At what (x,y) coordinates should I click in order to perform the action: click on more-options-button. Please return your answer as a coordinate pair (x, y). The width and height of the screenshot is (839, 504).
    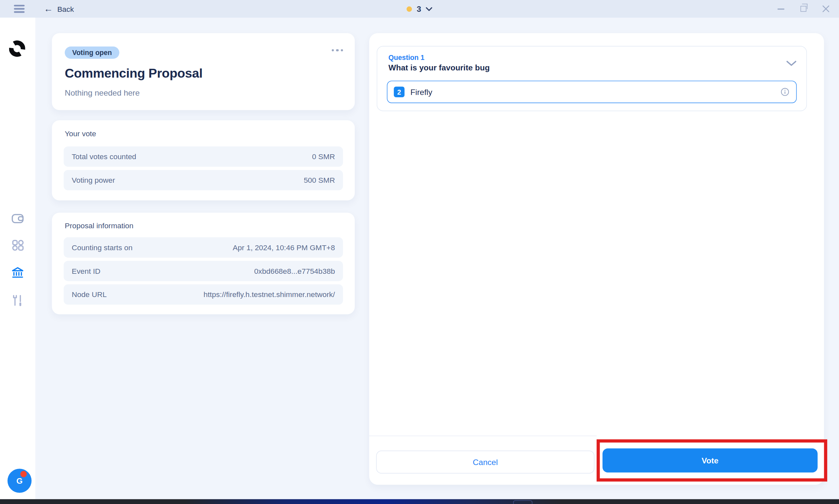
    Looking at the image, I should click on (338, 50).